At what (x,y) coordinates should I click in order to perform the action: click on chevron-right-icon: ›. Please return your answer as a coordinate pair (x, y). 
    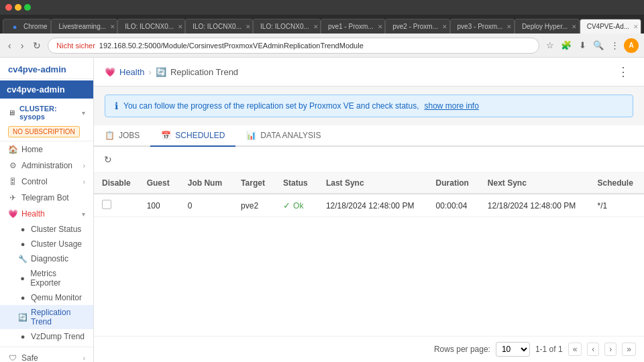
    Looking at the image, I should click on (85, 166).